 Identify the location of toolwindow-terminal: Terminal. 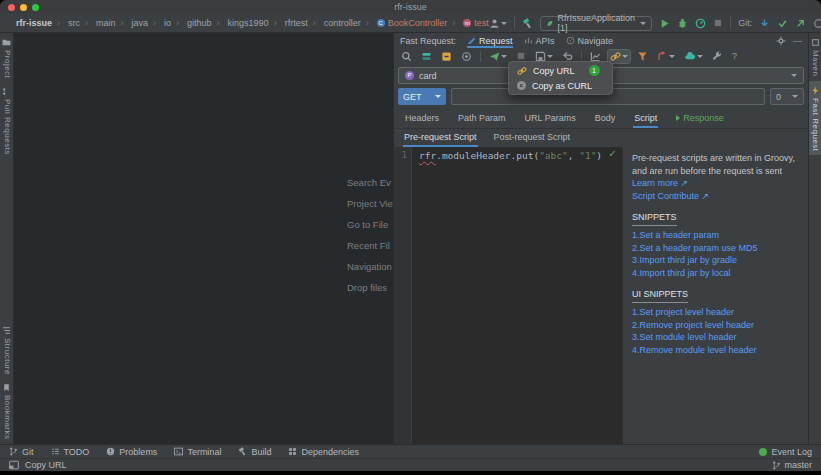
(198, 452).